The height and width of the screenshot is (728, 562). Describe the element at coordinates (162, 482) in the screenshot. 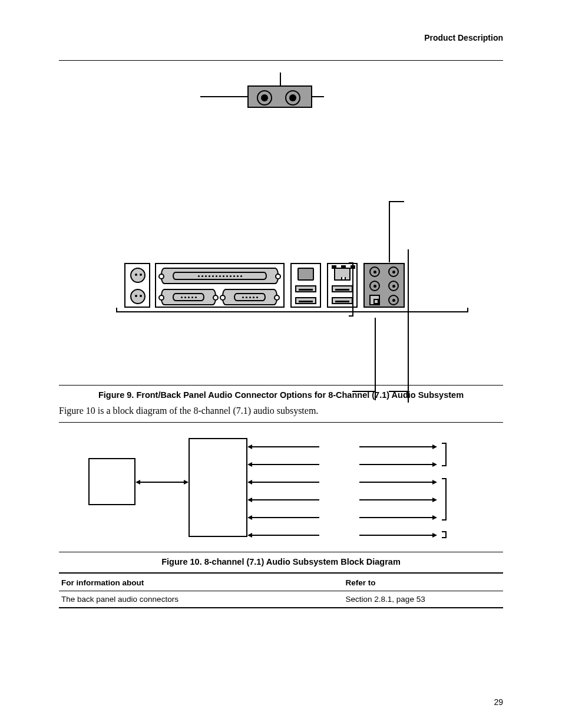

I see `arrow-bidirectional` at that location.